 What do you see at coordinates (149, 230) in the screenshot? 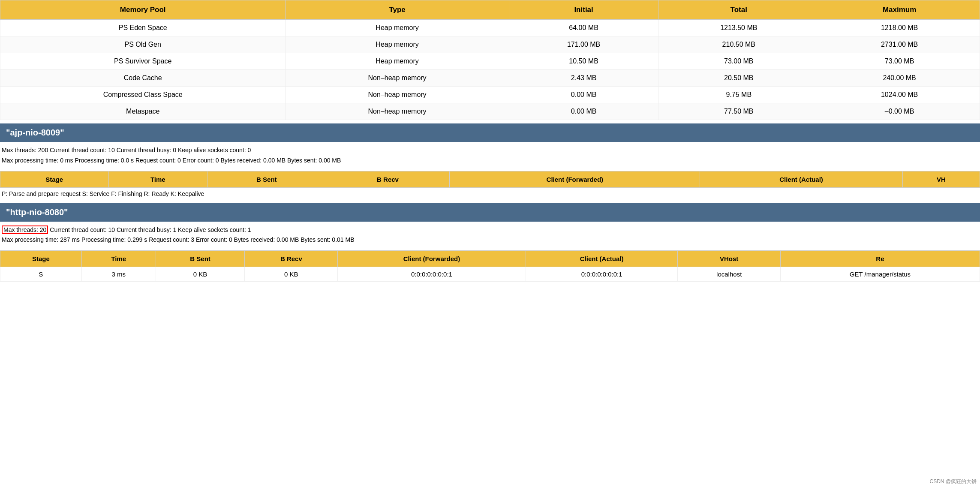
I see `http-stats-line1-rest: Current thread count: 10 Current thread …` at bounding box center [149, 230].